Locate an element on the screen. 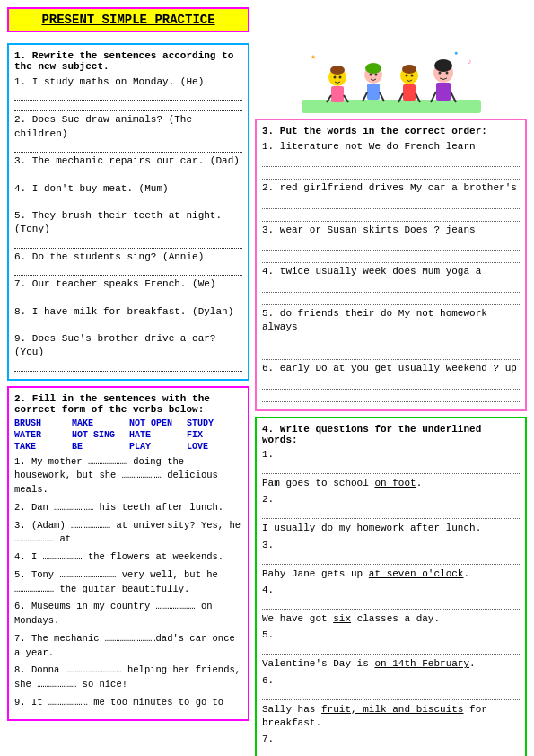 The width and height of the screenshot is (534, 756). verb-1: BRUSH is located at coordinates (42, 424).